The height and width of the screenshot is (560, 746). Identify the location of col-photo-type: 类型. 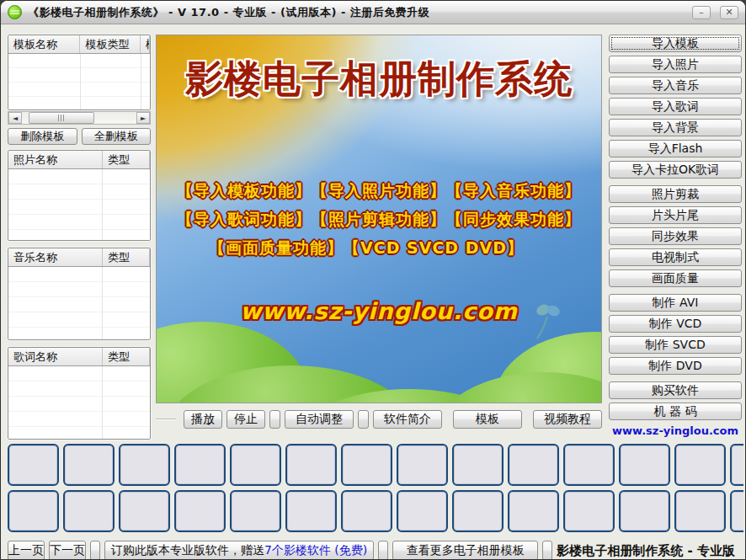
(126, 160).